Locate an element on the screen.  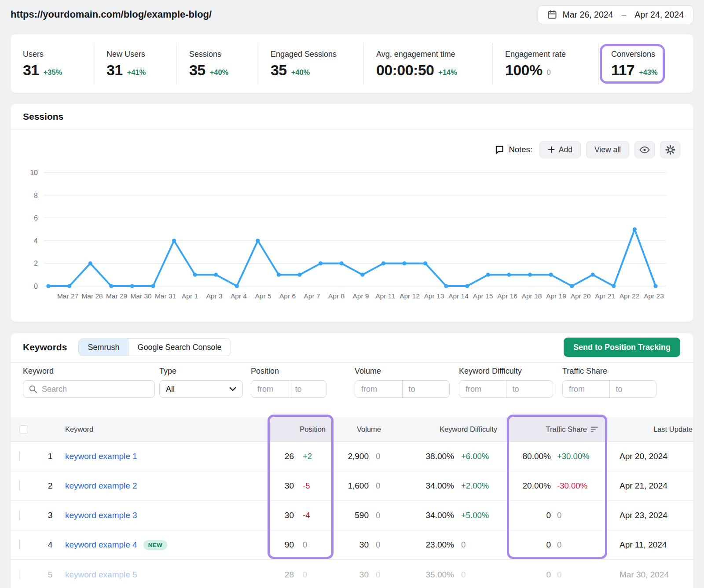
x-axis-tick-label: Apr 21 is located at coordinates (605, 296).